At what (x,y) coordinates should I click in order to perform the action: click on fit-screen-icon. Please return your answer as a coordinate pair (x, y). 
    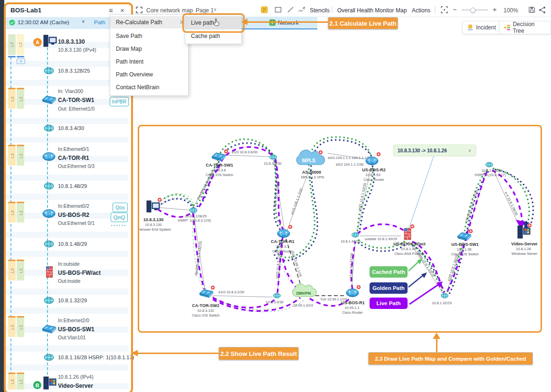
    Looking at the image, I should click on (445, 9).